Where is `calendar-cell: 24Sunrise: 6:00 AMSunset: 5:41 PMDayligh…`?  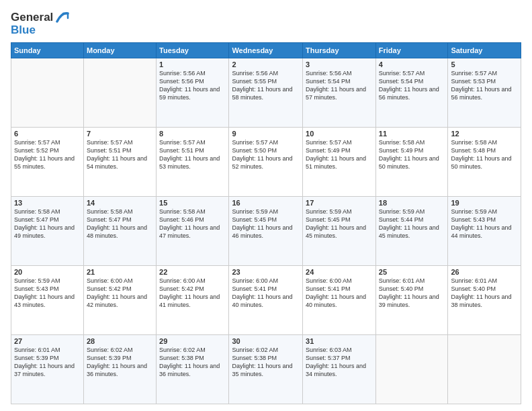
calendar-cell: 24Sunrise: 6:00 AMSunset: 5:41 PMDayligh… is located at coordinates (340, 300).